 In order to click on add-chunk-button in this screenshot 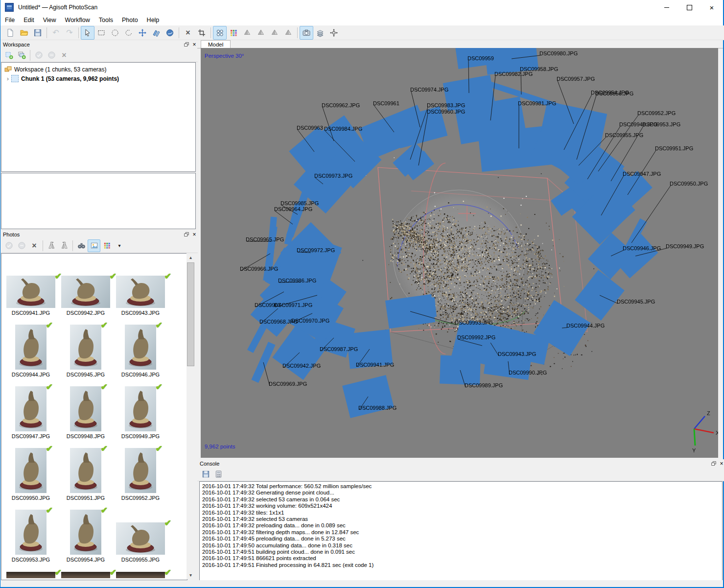, I will do `click(9, 55)`.